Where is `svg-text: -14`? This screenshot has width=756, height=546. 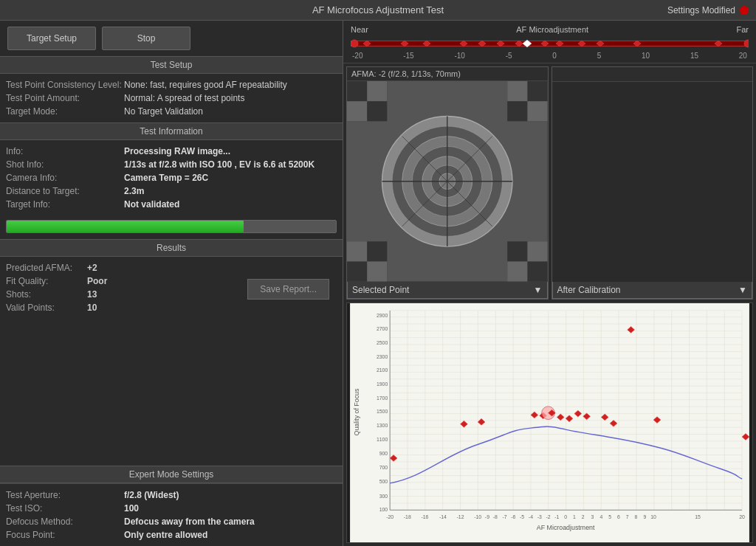
svg-text: -14 is located at coordinates (443, 516).